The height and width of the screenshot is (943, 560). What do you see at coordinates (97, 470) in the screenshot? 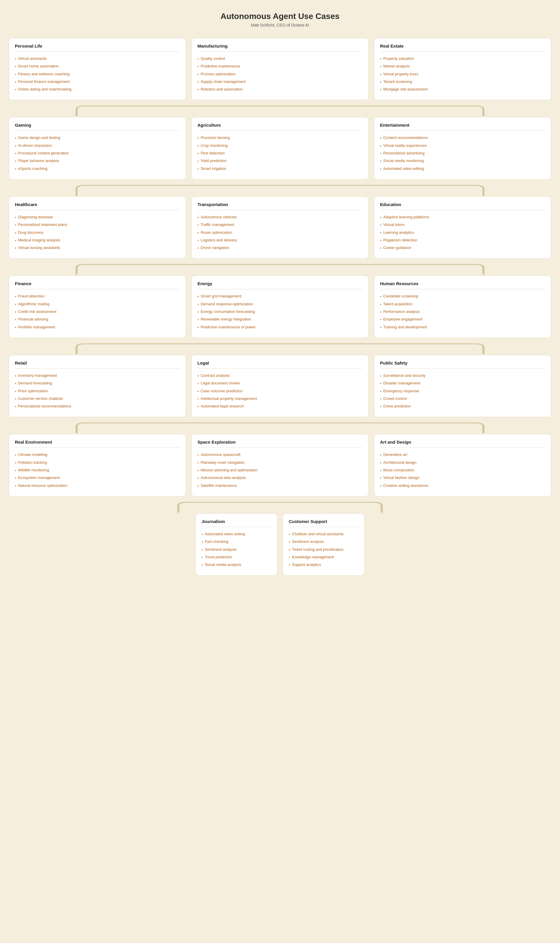
I see `card-list-real-environment: Climate modelingPollution trackingWildli…` at bounding box center [97, 470].